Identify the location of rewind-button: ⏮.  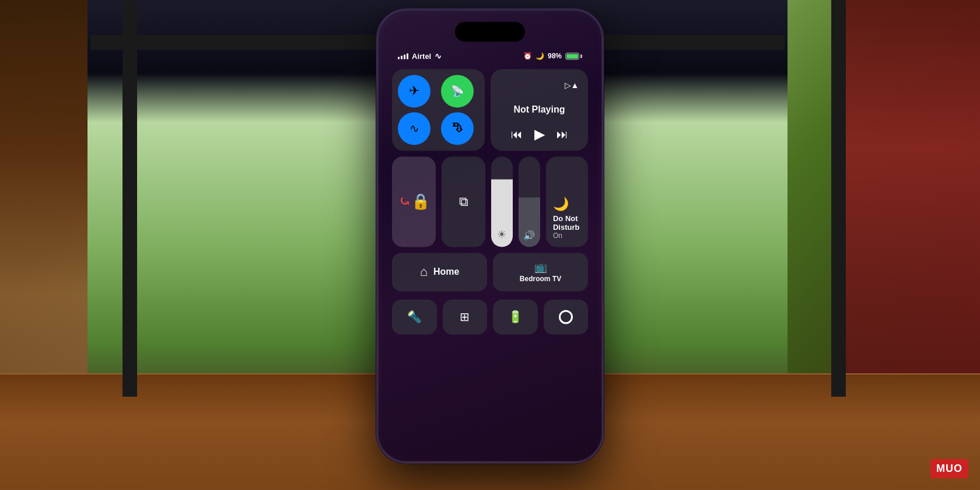
(517, 134).